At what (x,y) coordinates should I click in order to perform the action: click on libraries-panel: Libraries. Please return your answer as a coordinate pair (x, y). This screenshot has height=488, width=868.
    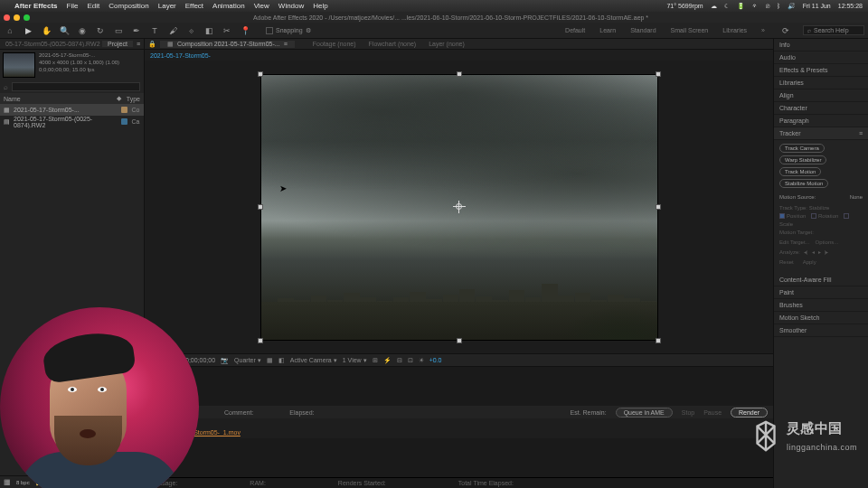
    Looking at the image, I should click on (821, 83).